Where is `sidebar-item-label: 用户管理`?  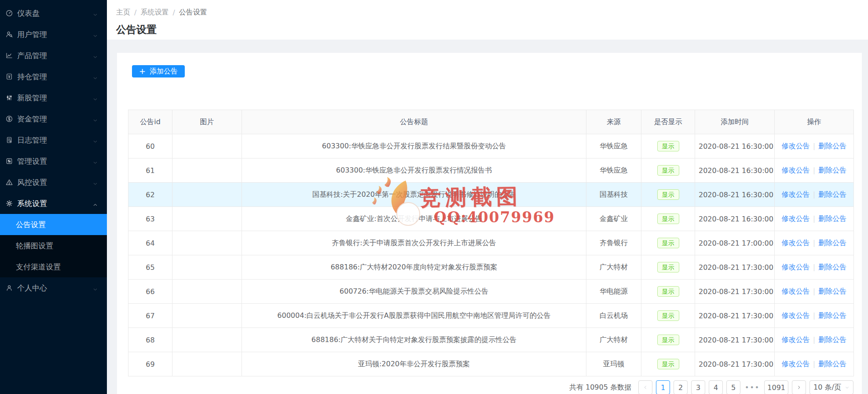 sidebar-item-label: 用户管理 is located at coordinates (55, 34).